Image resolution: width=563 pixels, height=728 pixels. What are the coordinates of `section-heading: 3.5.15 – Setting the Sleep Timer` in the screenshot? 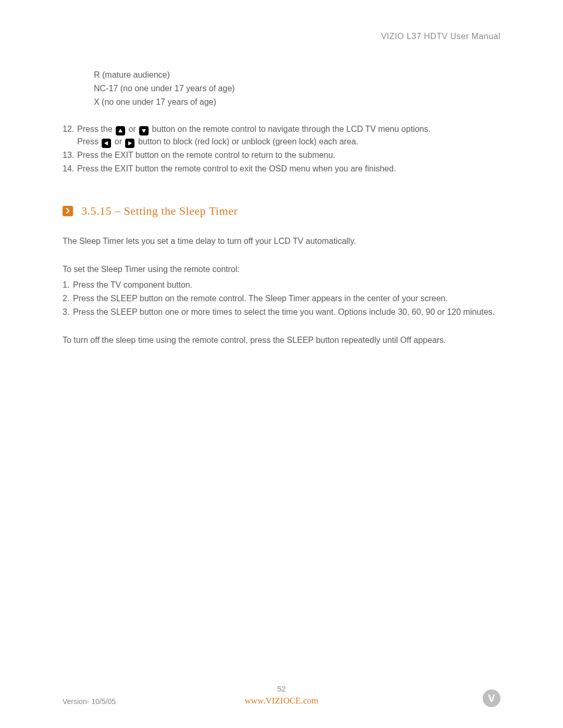 It's located at (282, 211).